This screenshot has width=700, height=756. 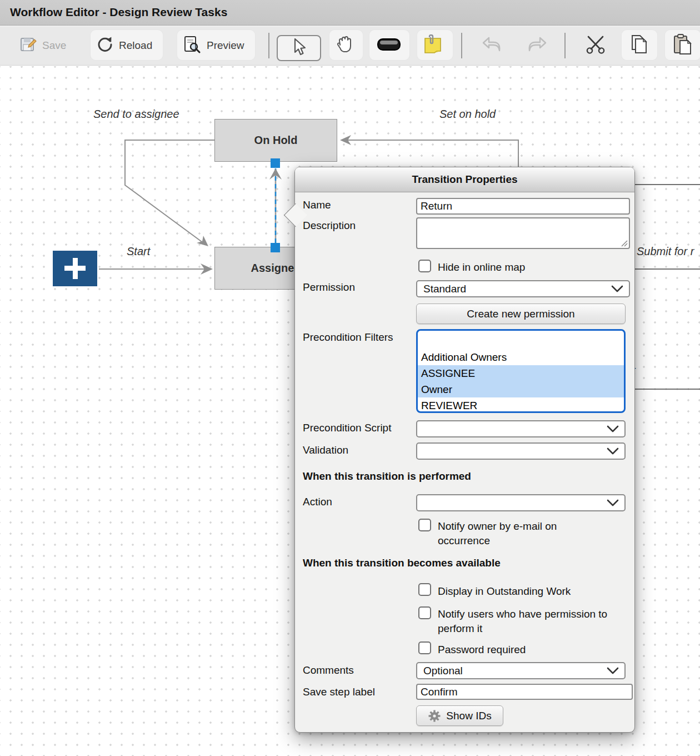 What do you see at coordinates (521, 374) in the screenshot?
I see `filter-option-assignee: ASSIGNEE` at bounding box center [521, 374].